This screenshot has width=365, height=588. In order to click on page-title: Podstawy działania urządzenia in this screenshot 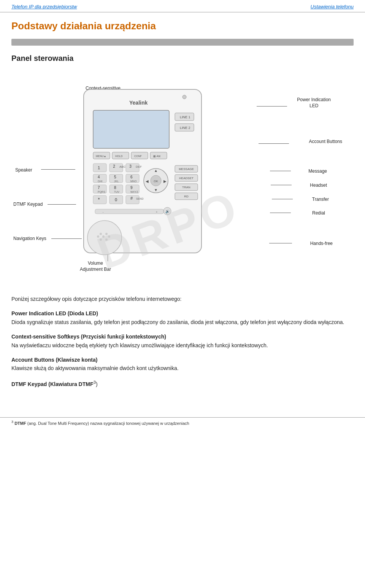, I will do `click(182, 26)`.